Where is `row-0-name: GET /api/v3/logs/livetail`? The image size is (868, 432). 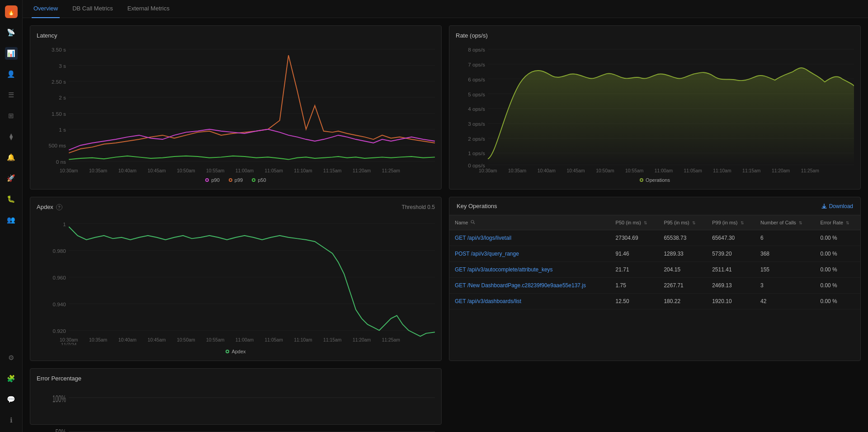 row-0-name: GET /api/v3/logs/livetail is located at coordinates (530, 238).